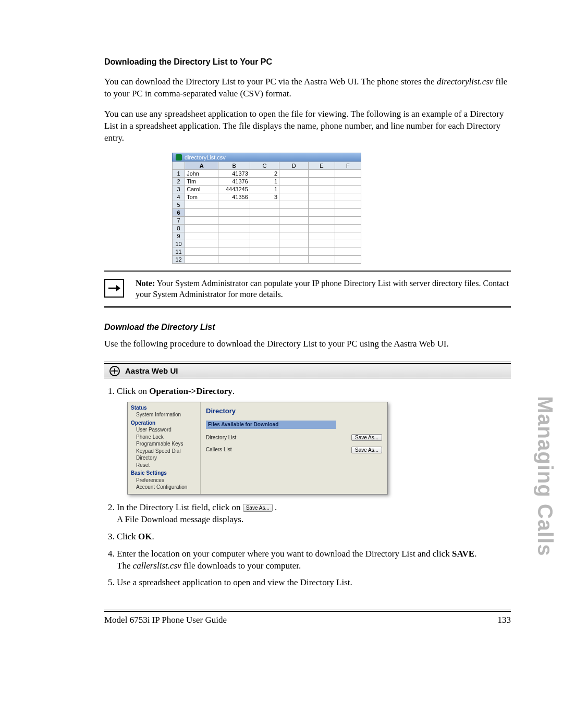 The image size is (563, 728). What do you see at coordinates (164, 473) in the screenshot?
I see `sidebar-group: Basic Settings` at bounding box center [164, 473].